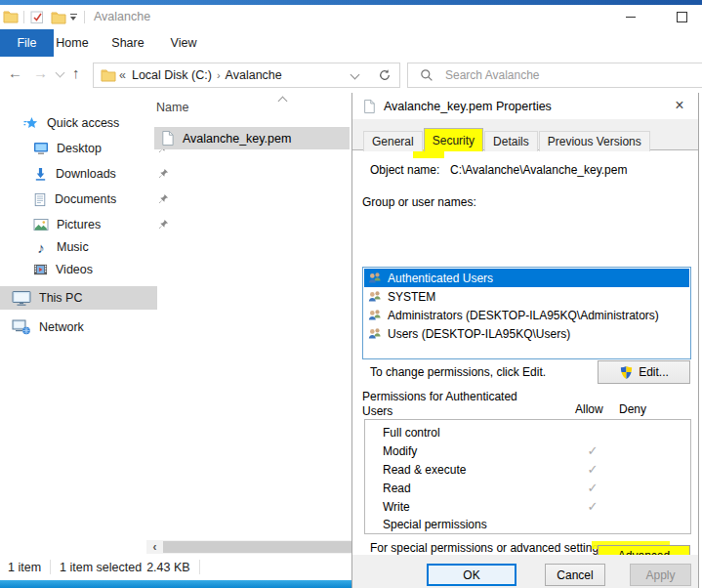 Image resolution: width=702 pixels, height=588 pixels. Describe the element at coordinates (633, 409) in the screenshot. I see `deny-column-header: Deny` at that location.